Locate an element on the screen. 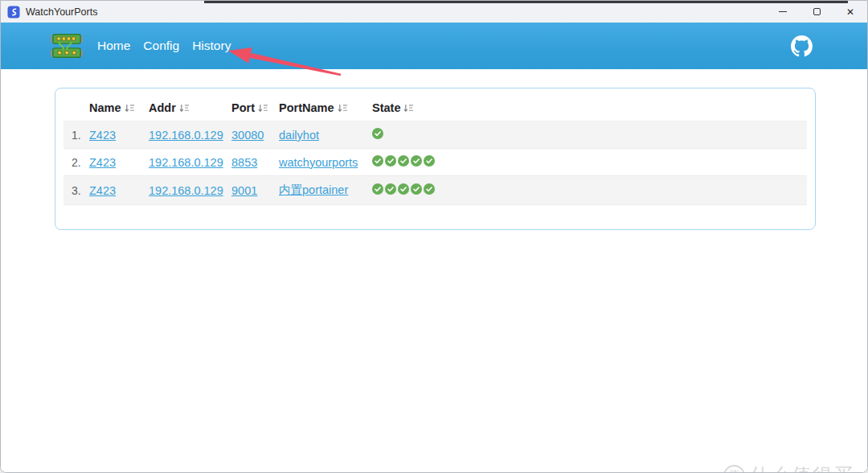 This screenshot has width=868, height=473. github-octocat-icon is located at coordinates (802, 47).